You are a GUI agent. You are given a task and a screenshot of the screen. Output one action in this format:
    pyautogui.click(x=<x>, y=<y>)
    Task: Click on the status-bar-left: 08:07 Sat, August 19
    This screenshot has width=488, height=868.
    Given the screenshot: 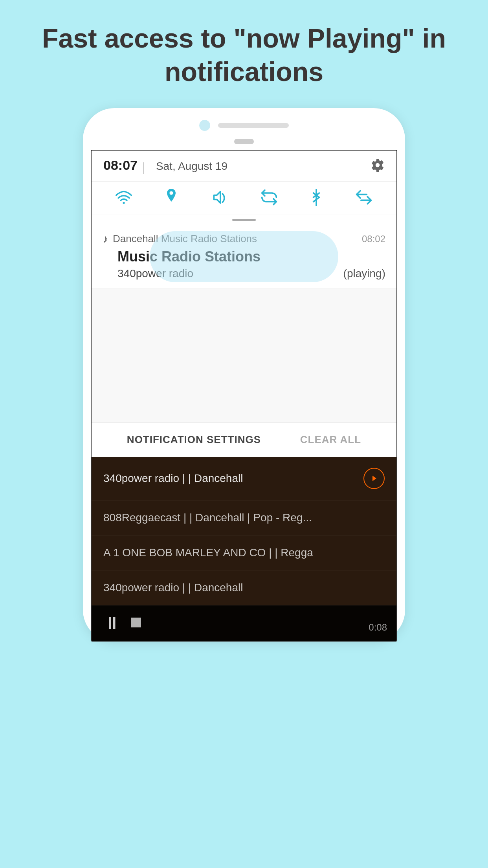 What is the action you would take?
    pyautogui.click(x=165, y=166)
    